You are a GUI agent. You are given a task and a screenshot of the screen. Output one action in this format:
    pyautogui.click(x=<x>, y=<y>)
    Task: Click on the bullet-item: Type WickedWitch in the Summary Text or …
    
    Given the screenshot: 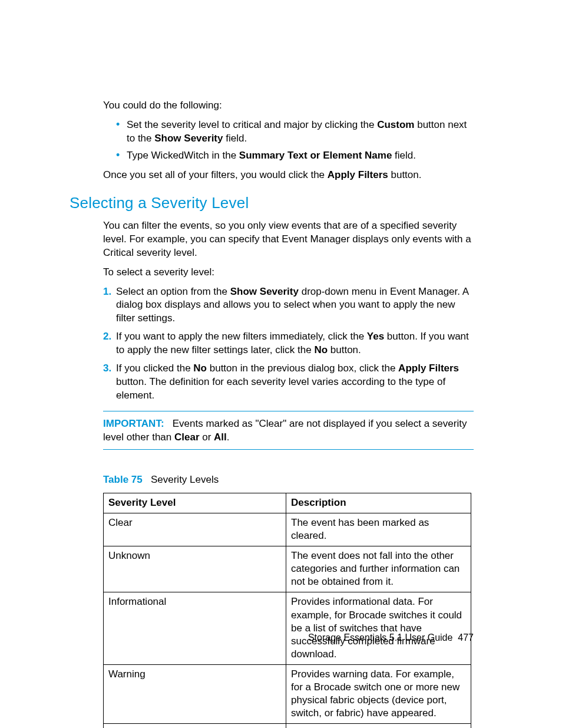 What is the action you would take?
    pyautogui.click(x=295, y=156)
    